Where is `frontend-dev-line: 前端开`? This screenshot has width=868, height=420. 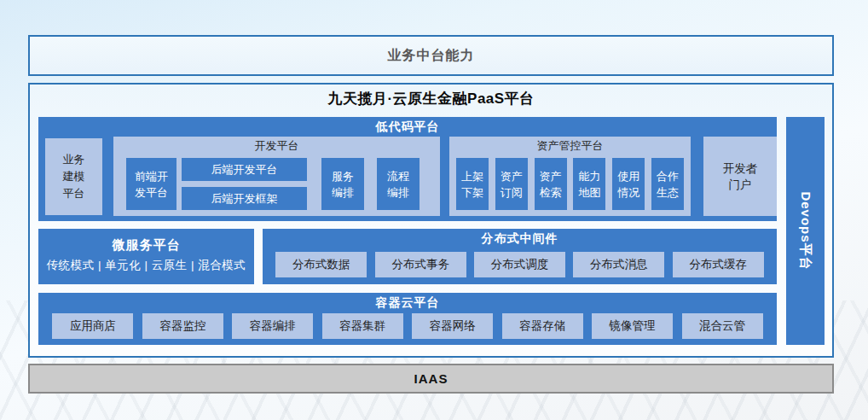 frontend-dev-line: 前端开 is located at coordinates (152, 176).